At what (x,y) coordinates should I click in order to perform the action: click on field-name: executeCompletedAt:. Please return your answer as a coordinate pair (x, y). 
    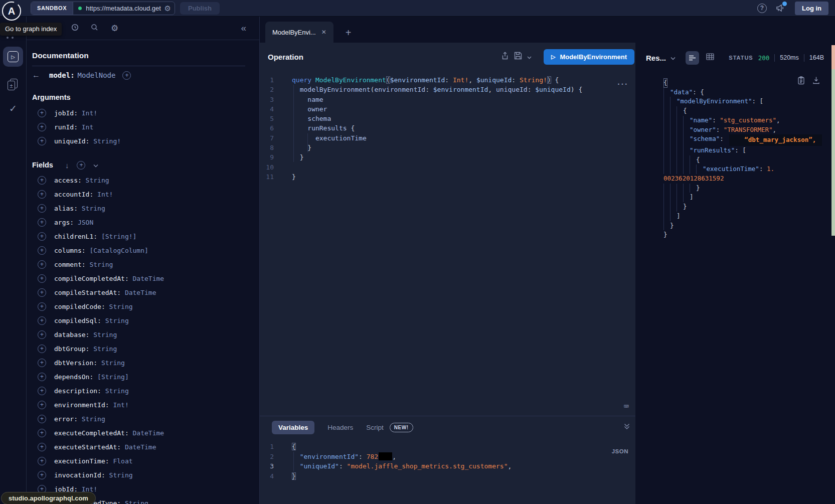
    Looking at the image, I should click on (91, 433).